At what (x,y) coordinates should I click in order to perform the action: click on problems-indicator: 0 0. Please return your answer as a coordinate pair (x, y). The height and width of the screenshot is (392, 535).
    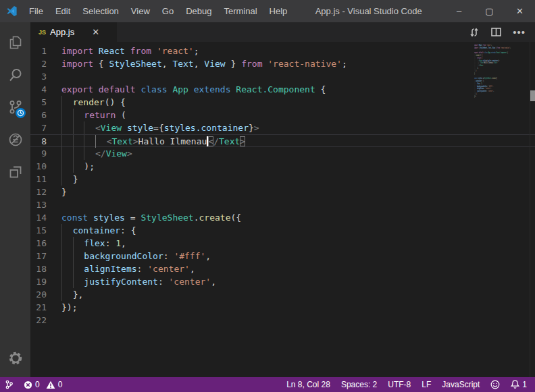
    Looking at the image, I should click on (43, 385).